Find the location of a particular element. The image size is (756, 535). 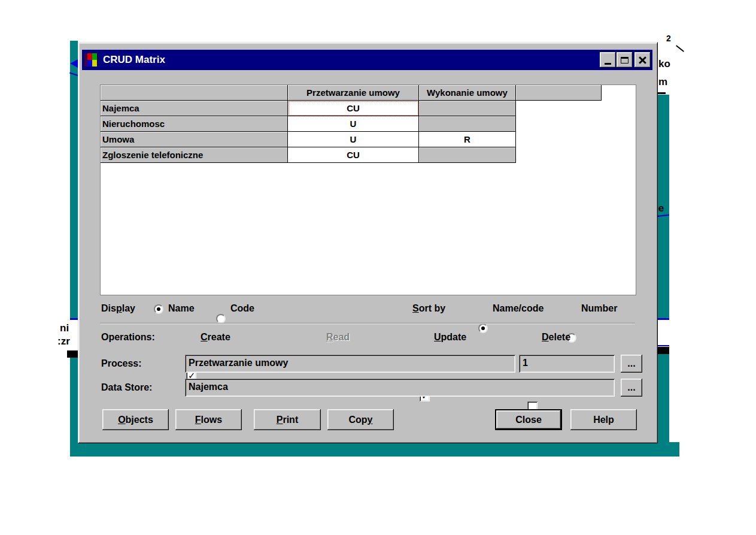

diagram-line-stub is located at coordinates (661, 93).